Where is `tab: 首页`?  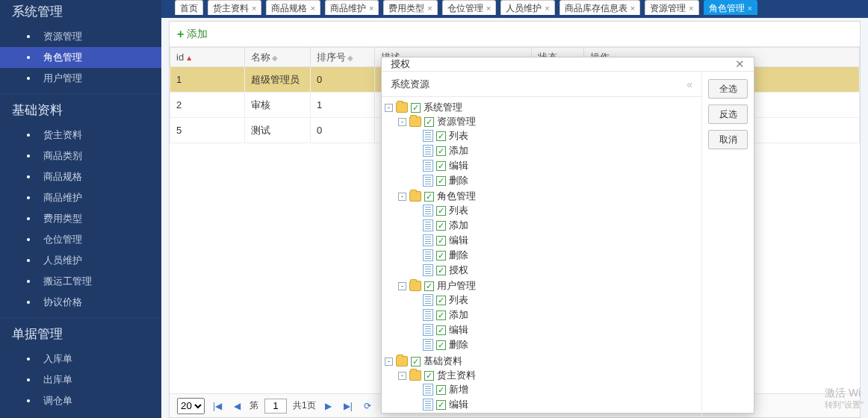
tab: 首页 is located at coordinates (189, 7).